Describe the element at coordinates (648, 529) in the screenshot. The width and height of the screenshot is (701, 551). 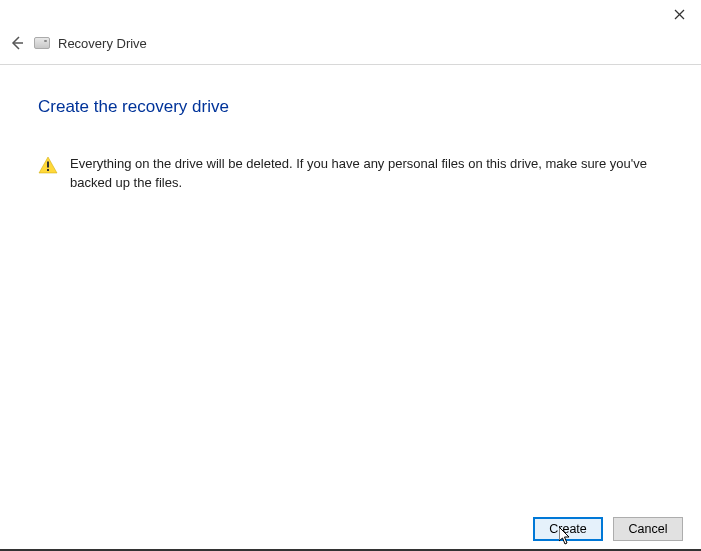
I see `cancel-button: Cancel` at that location.